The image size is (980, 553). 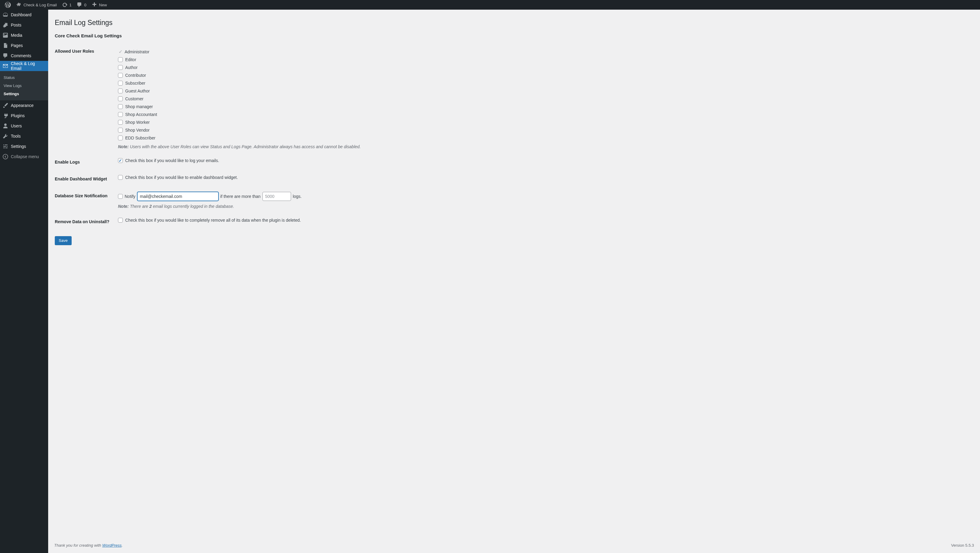 What do you see at coordinates (277, 196) in the screenshot?
I see `notify-threshold-input` at bounding box center [277, 196].